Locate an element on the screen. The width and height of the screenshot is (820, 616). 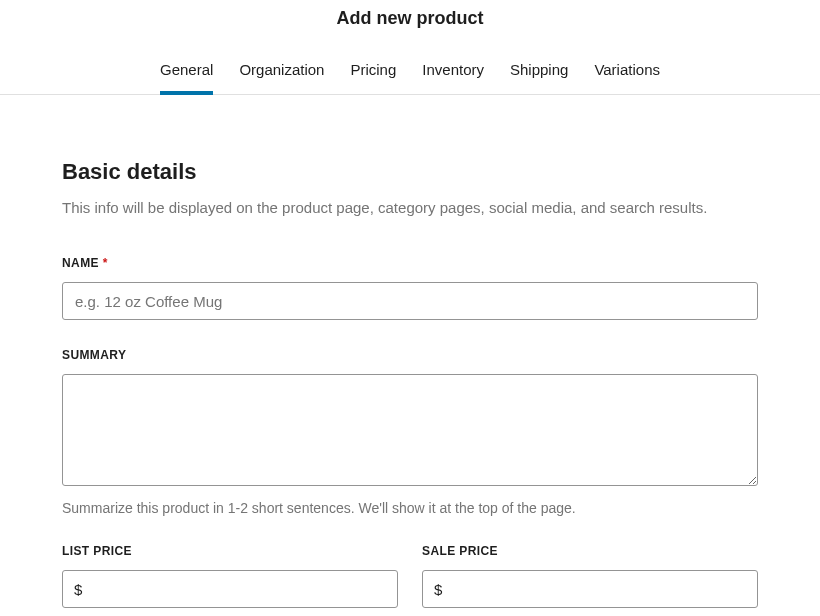
section-title: Basic details is located at coordinates (410, 172).